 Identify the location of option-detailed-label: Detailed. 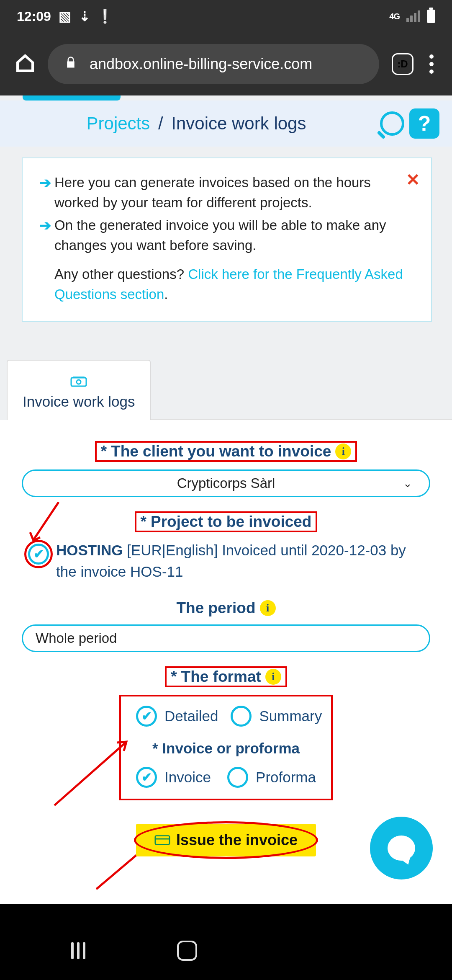
(191, 716).